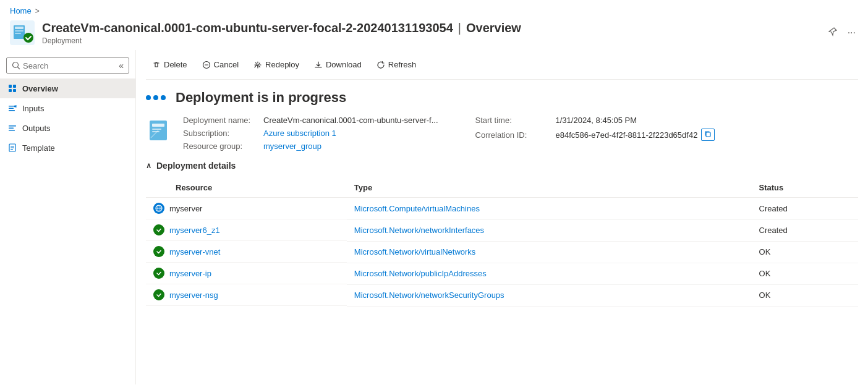  I want to click on resource-link: myserver6_z1, so click(195, 230).